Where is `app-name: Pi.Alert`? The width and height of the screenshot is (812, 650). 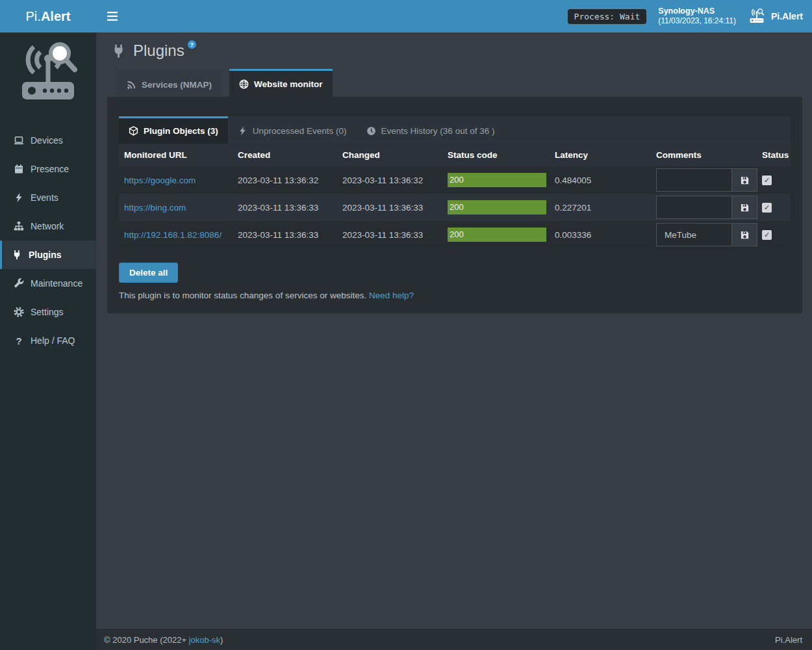
app-name: Pi.Alert is located at coordinates (787, 16).